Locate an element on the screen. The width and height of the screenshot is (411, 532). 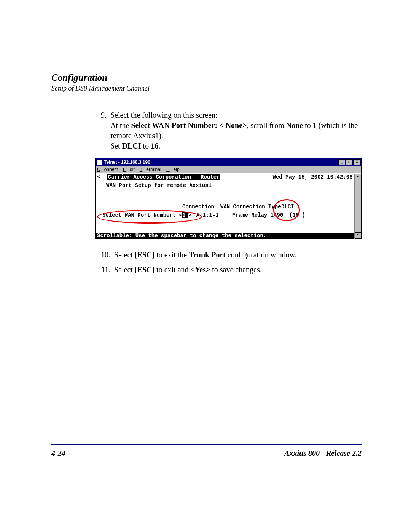
page-header-title: Configuration is located at coordinates (206, 78).